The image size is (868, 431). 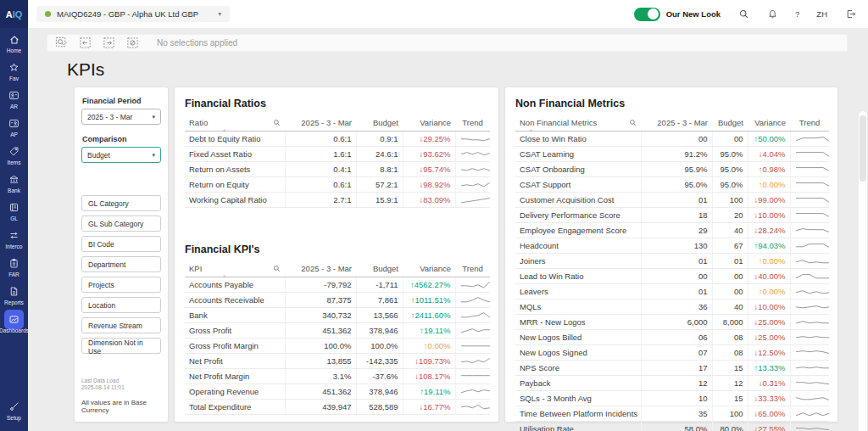 I want to click on table-row: Return on Equity0.6:157.2:1↓98.92%, so click(x=337, y=185).